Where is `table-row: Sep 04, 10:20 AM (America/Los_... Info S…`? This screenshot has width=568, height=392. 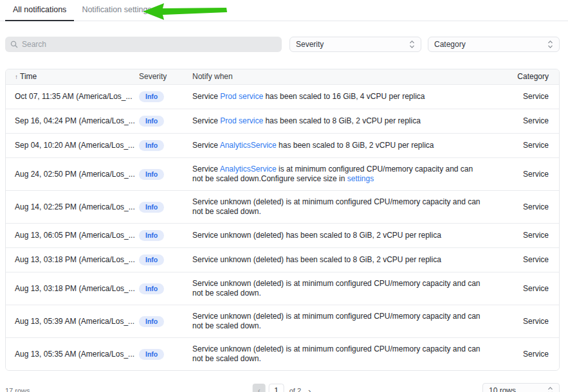 table-row: Sep 04, 10:20 AM (America/Los_... Info S… is located at coordinates (282, 146).